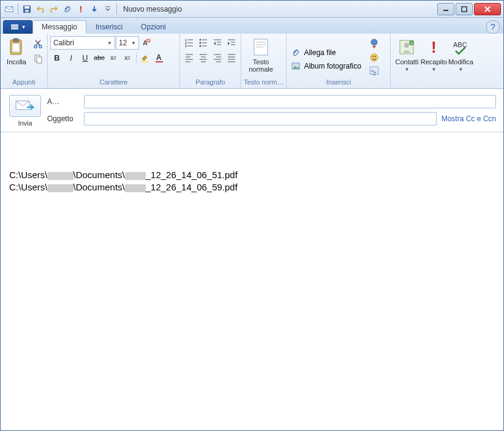 The width and height of the screenshot is (504, 431). What do you see at coordinates (374, 58) in the screenshot?
I see `emoticon-smile-icon` at bounding box center [374, 58].